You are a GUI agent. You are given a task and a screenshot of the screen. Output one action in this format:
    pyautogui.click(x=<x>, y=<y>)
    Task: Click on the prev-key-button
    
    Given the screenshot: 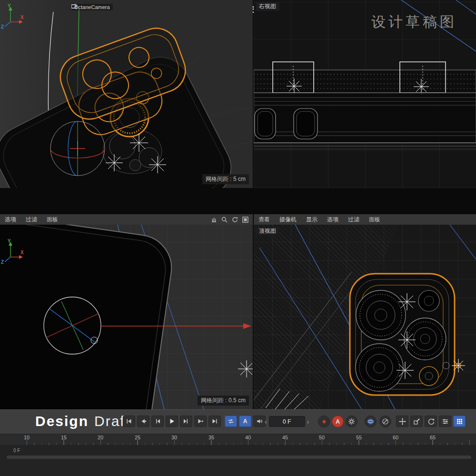 What is the action you would take?
    pyautogui.click(x=143, y=421)
    